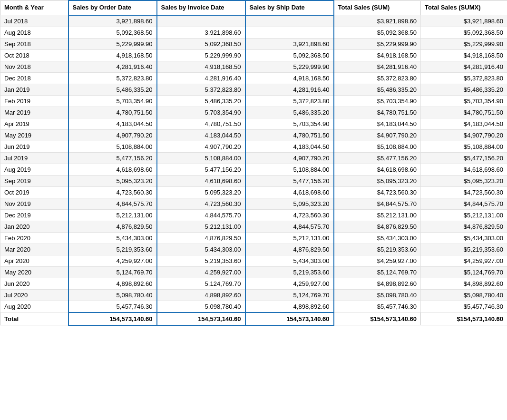 This screenshot has width=507, height=420. I want to click on cell-month: Jun 2020, so click(34, 283).